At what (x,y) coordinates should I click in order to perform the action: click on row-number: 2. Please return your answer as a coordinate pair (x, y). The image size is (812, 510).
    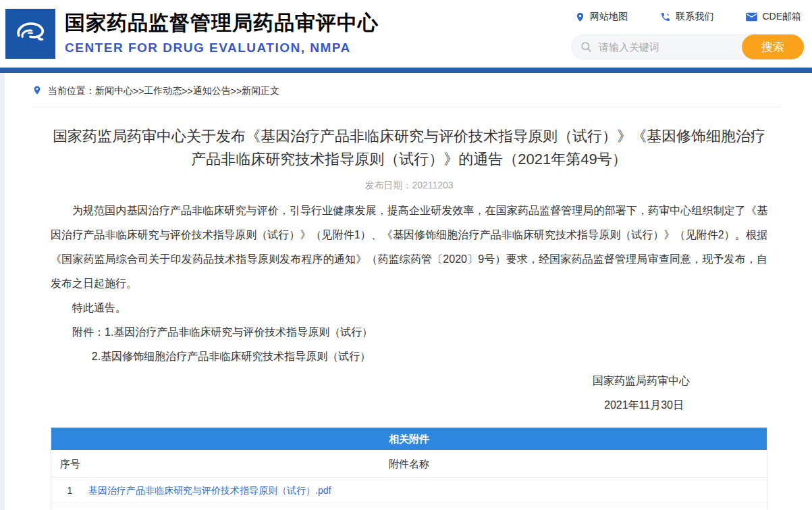
    Looking at the image, I should click on (70, 507).